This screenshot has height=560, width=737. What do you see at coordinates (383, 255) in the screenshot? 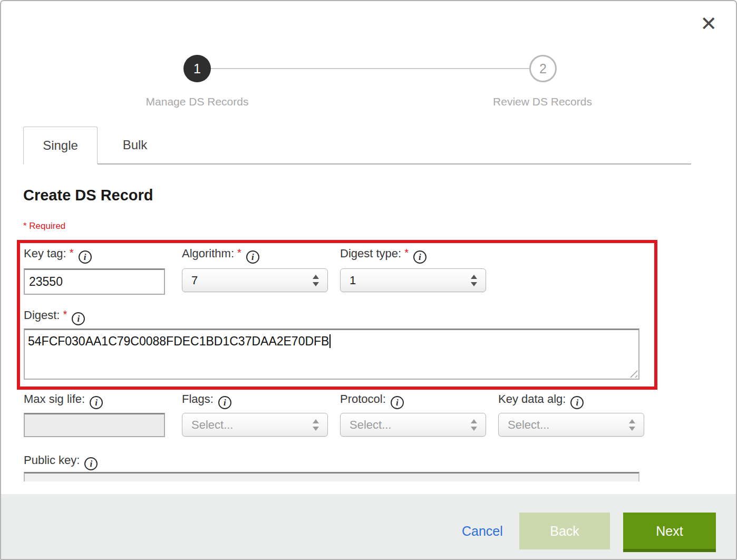
I see `digest-type-label: Digest type:*i` at bounding box center [383, 255].